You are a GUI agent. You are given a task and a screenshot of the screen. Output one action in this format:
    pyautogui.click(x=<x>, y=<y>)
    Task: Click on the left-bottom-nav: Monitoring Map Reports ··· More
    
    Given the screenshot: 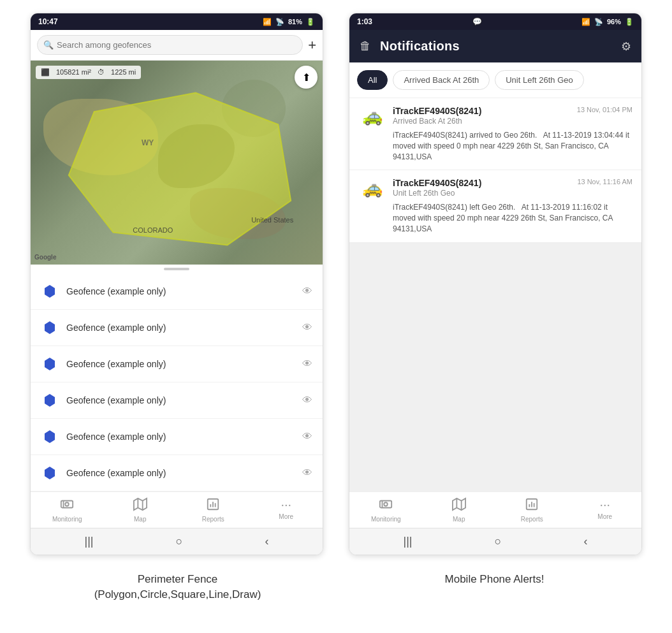 What is the action you would take?
    pyautogui.click(x=177, y=510)
    